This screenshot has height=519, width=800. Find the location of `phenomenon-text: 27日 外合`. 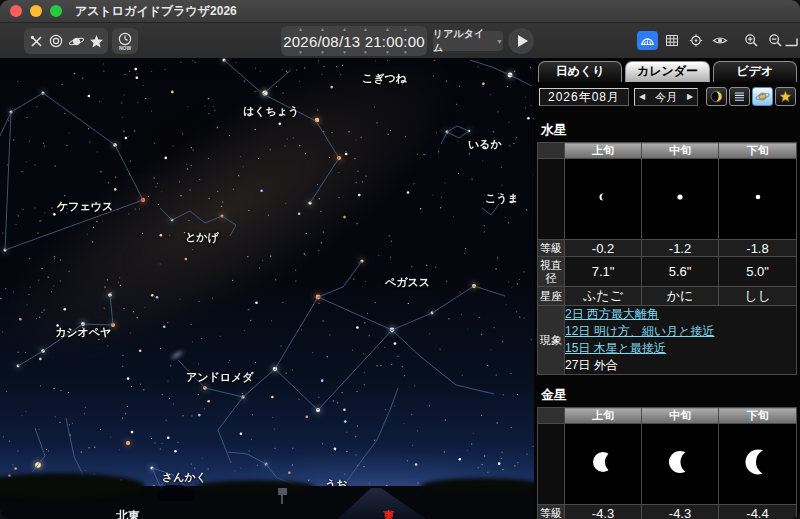

phenomenon-text: 27日 外合 is located at coordinates (592, 365).